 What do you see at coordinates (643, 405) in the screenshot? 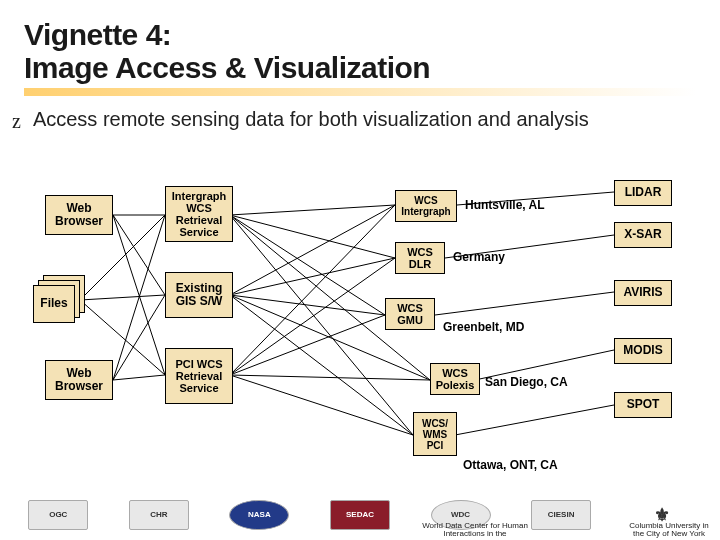
I see `sensor-spot: SPOT` at bounding box center [643, 405].